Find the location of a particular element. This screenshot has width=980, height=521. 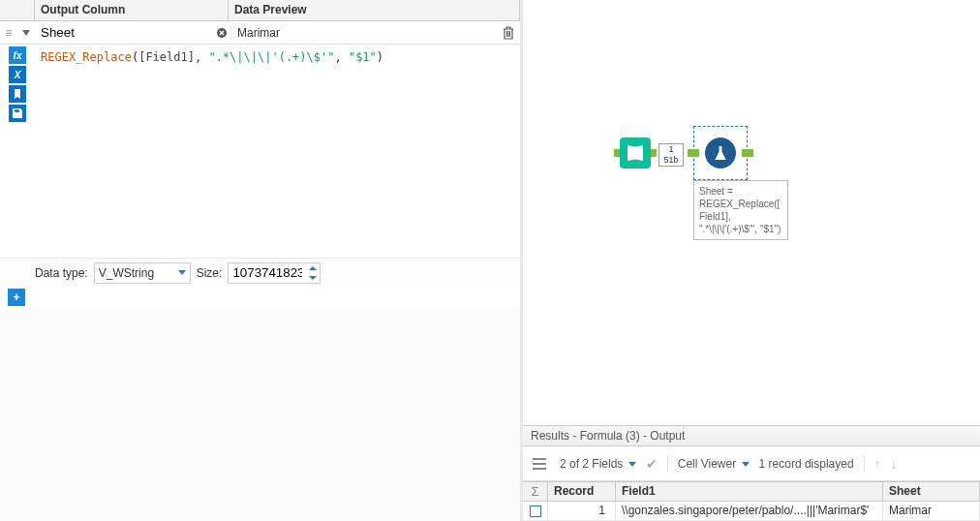

header-output-column: Output Column is located at coordinates (132, 10).